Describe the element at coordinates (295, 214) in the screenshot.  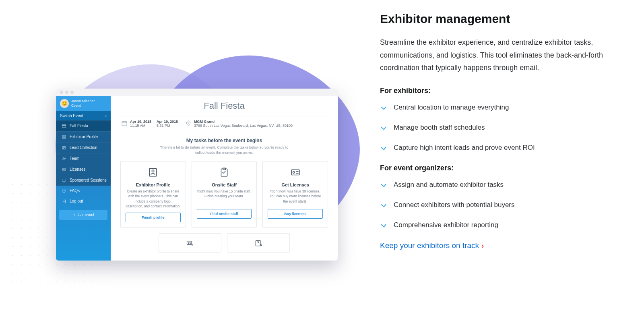
I see `buy-licenses-button: Buy licenses` at that location.